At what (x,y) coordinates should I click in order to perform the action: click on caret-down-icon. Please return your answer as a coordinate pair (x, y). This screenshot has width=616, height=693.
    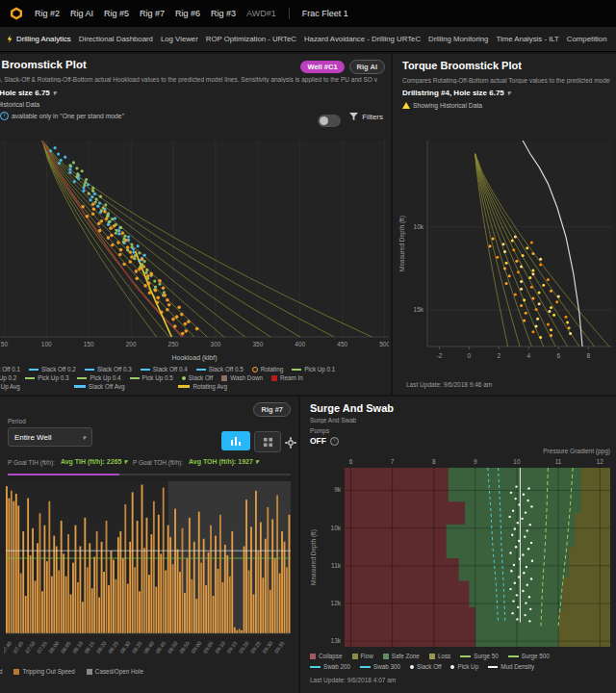
    Looking at the image, I should click on (256, 462).